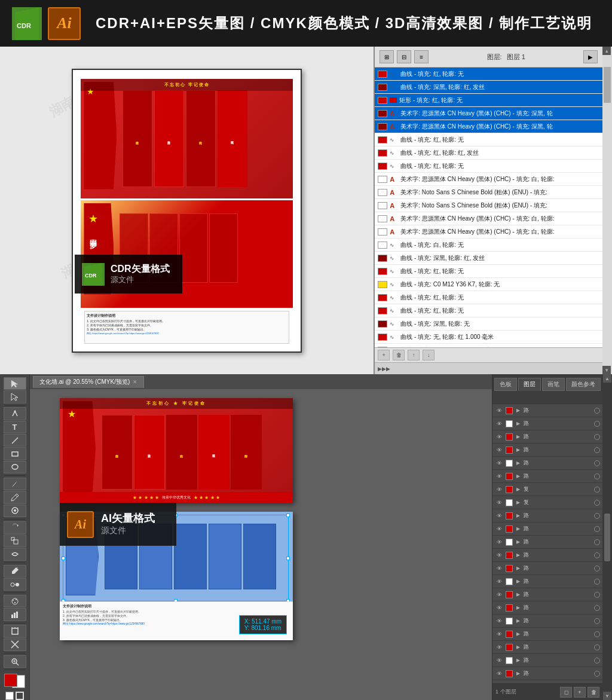  What do you see at coordinates (489, 140) in the screenshot?
I see `layer-item-5: ∿ 曲线 - 填充: 红, 轮廓: 无` at bounding box center [489, 140].